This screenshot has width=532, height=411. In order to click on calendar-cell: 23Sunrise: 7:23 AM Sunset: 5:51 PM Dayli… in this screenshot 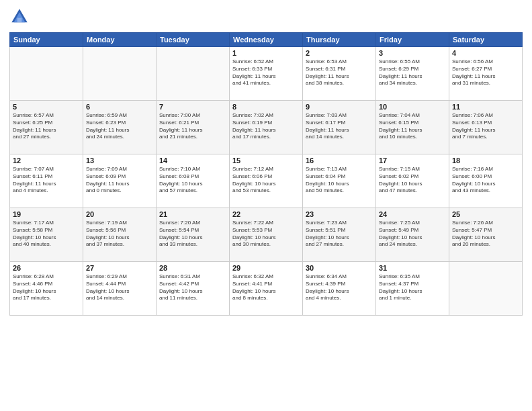, I will do `click(340, 235)`.